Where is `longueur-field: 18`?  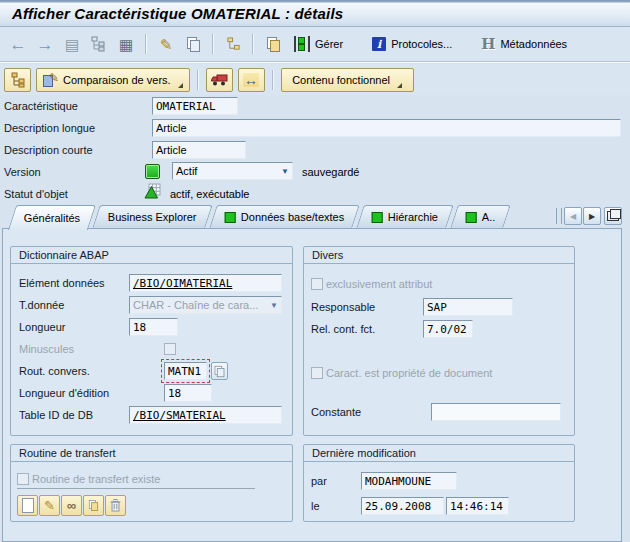 longueur-field: 18 is located at coordinates (154, 327).